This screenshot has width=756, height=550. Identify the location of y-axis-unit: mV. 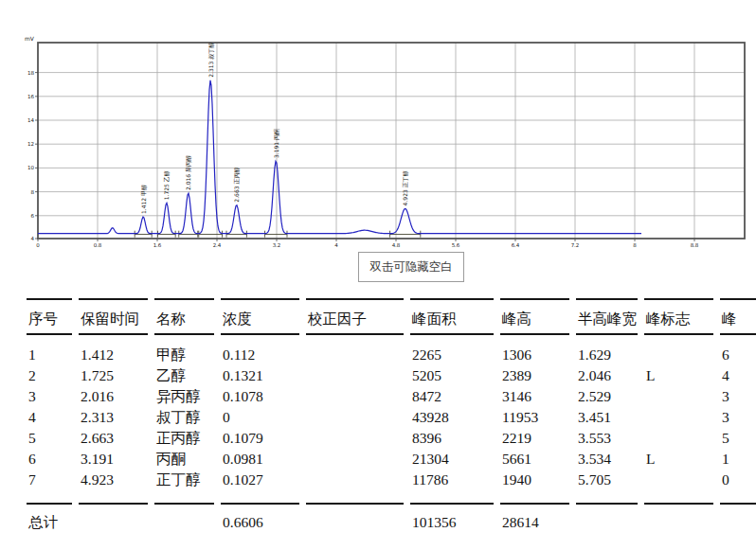
(30, 38).